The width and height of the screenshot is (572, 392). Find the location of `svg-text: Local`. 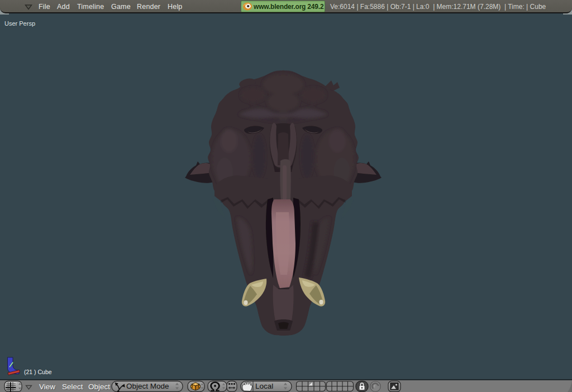

svg-text: Local is located at coordinates (264, 386).